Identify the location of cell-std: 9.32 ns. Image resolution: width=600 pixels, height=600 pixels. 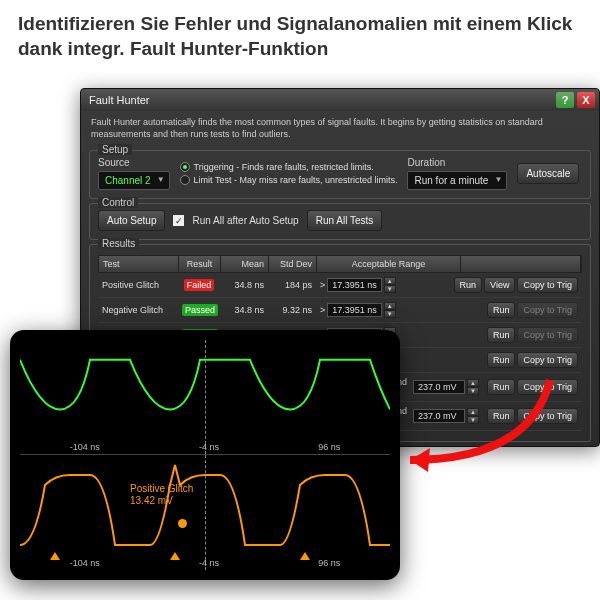
(292, 310).